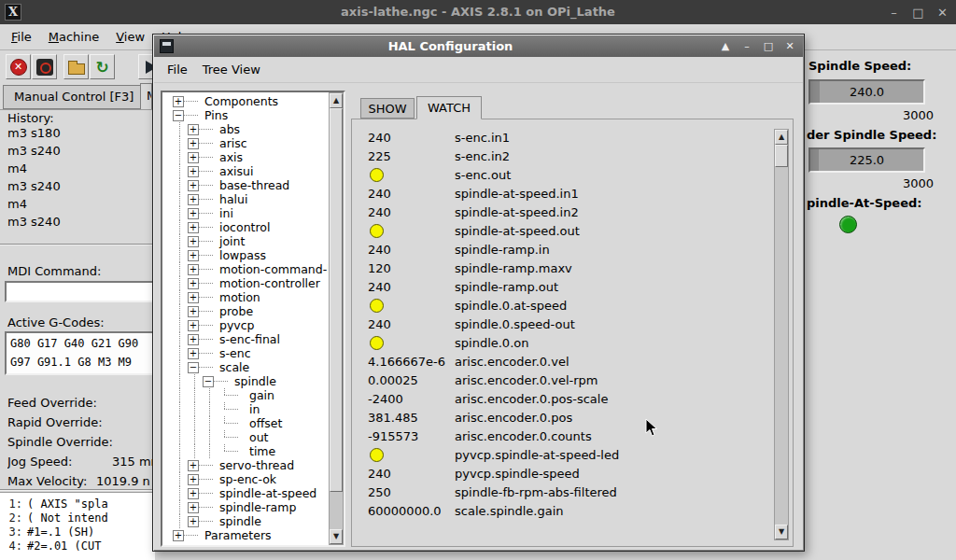  Describe the element at coordinates (336, 319) in the screenshot. I see `tree-scrollbar: ▲ ▼` at that location.